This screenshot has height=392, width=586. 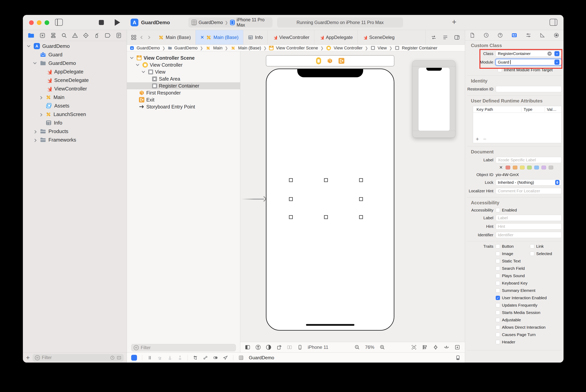 I want to click on code-review-icon, so click(x=434, y=38).